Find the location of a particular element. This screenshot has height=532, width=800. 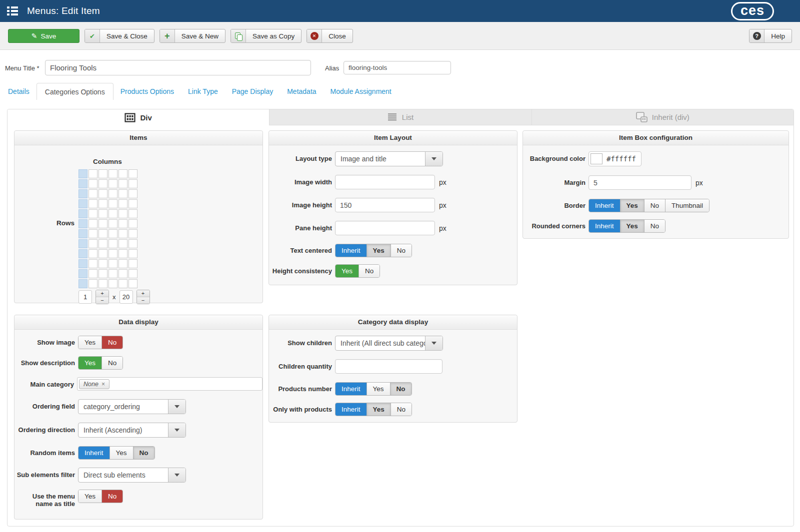

rounded-corners-inherit: Inherit is located at coordinates (604, 226).